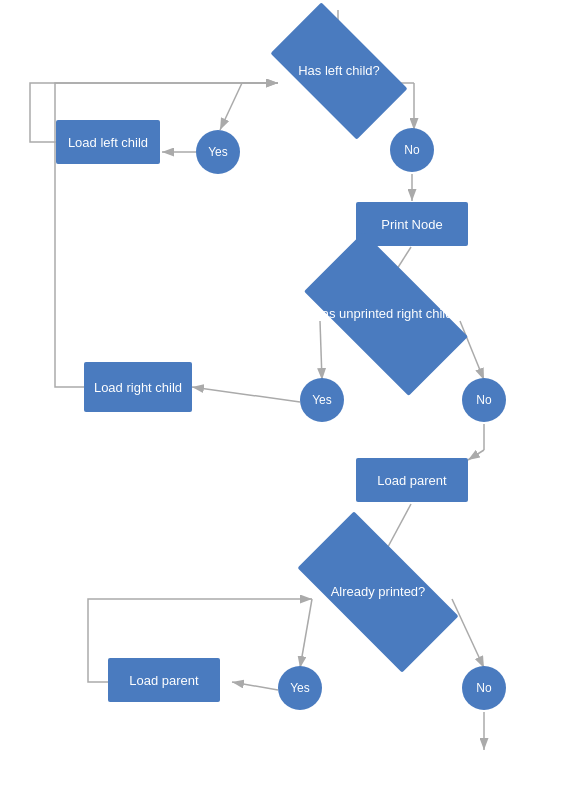 The height and width of the screenshot is (800, 566). I want to click on no3-circle: No, so click(484, 688).